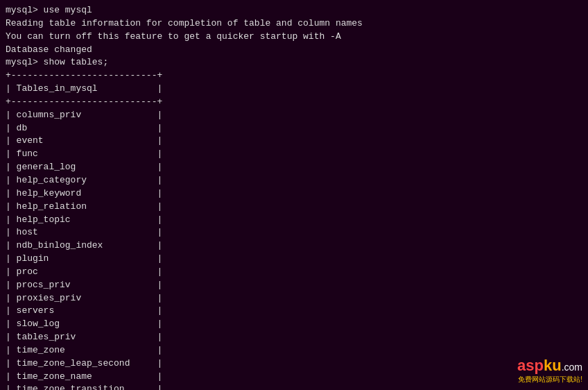  Describe the element at coordinates (294, 115) in the screenshot. I see `terminal-line: | columns_priv |` at that location.